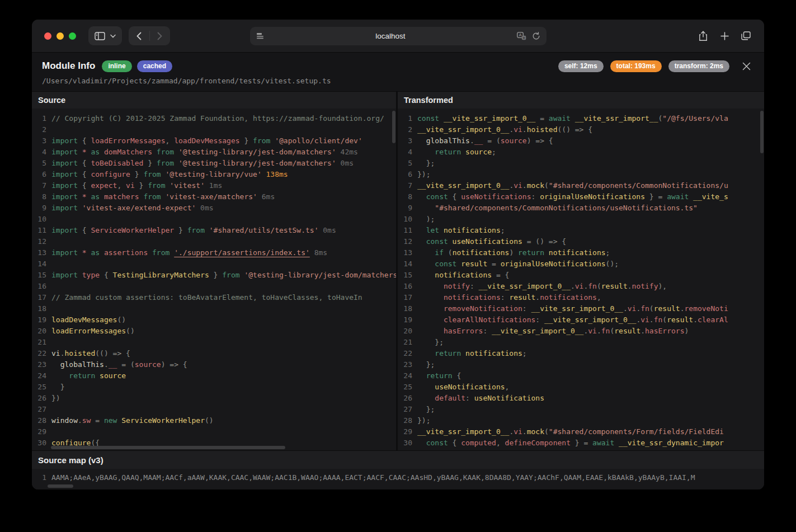 This screenshot has width=796, height=532. Describe the element at coordinates (39, 219) in the screenshot. I see `line-number: 10` at that location.